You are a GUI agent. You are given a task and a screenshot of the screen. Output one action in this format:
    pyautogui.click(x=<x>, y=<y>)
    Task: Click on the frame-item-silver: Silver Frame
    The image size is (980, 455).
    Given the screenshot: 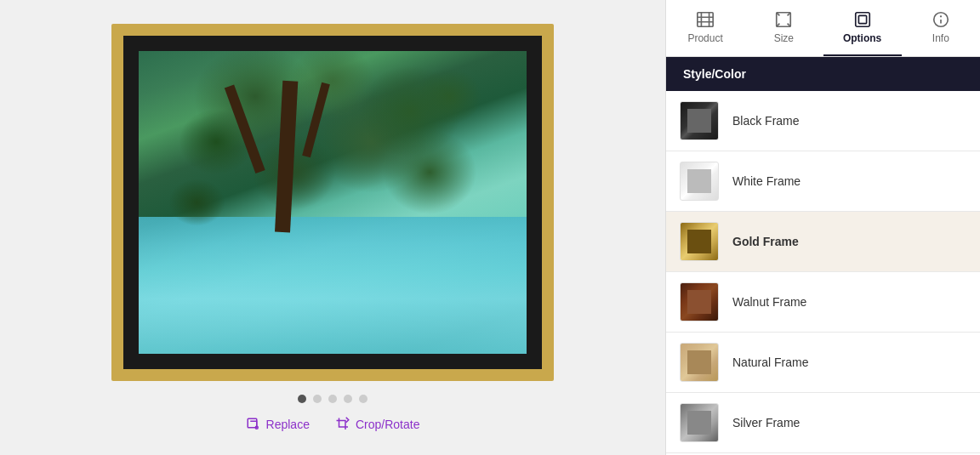 What is the action you would take?
    pyautogui.click(x=823, y=424)
    